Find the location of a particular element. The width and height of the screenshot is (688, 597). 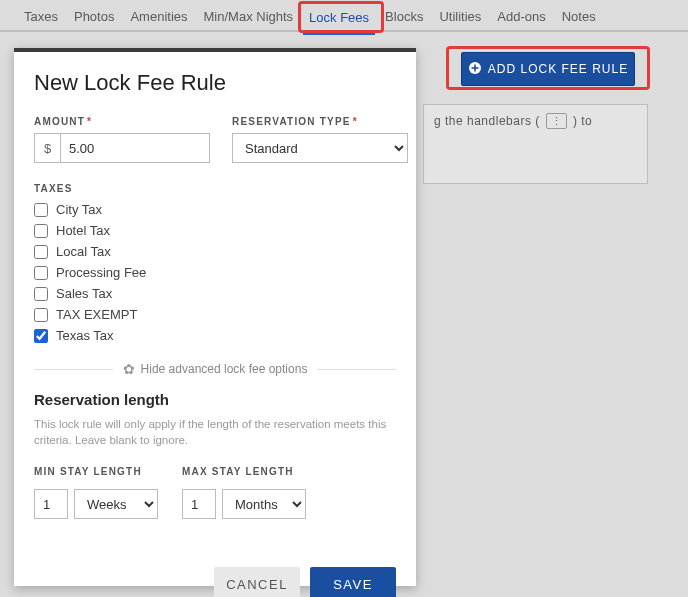

min-stay-group: MIN STAY LENGTH Weeks is located at coordinates (96, 492).